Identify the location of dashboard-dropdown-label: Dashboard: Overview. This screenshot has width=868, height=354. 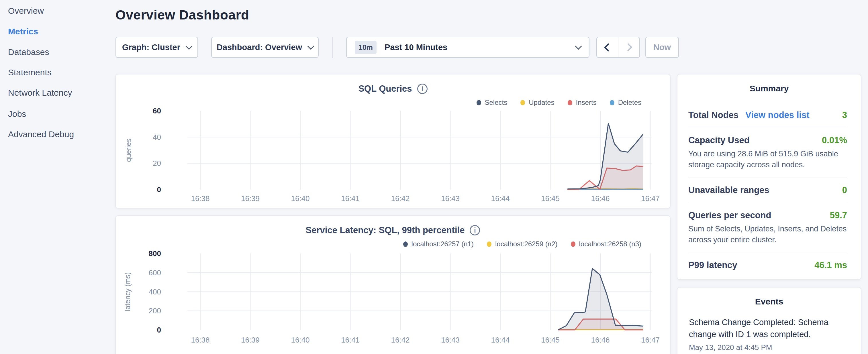
(259, 47).